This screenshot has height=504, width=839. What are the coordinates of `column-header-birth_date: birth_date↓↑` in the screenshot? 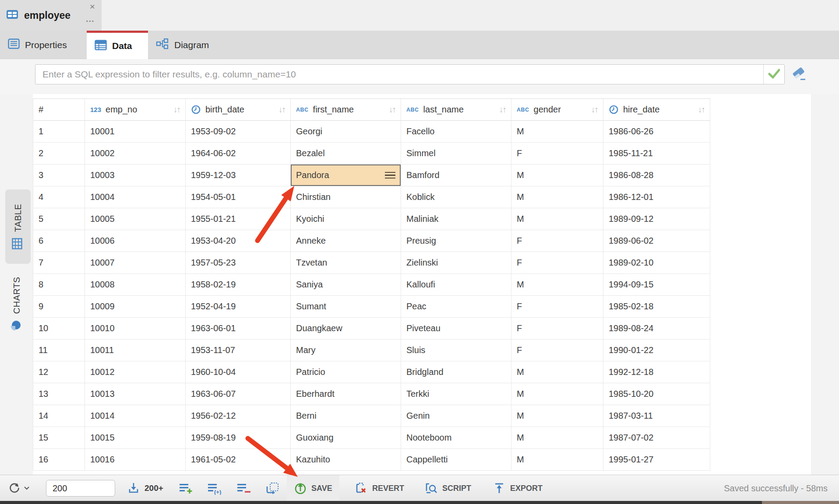 It's located at (238, 110).